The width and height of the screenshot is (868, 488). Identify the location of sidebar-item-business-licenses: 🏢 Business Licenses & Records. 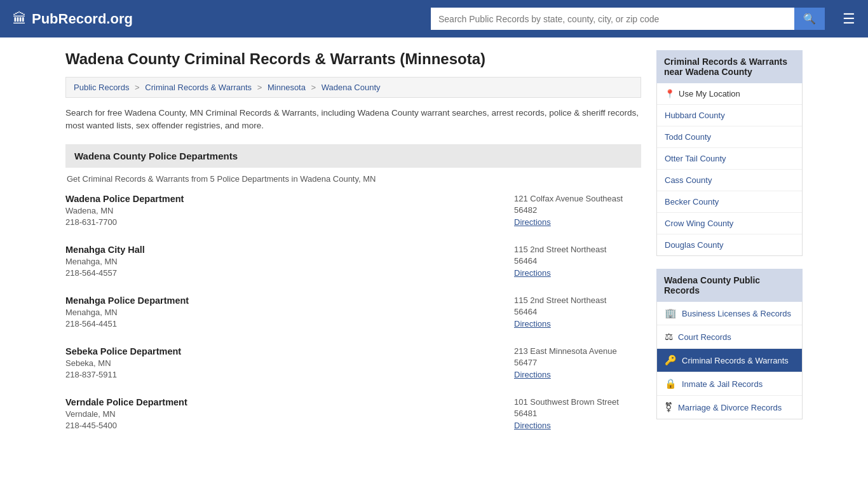
(729, 314).